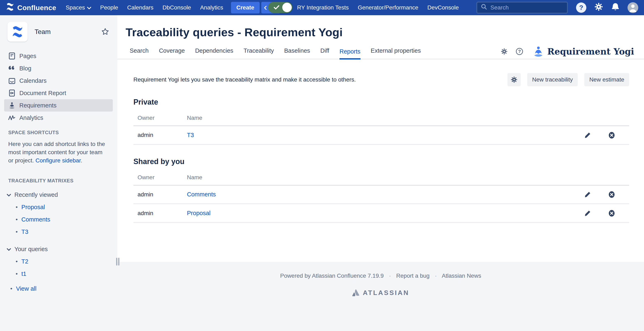  Describe the element at coordinates (58, 249) in the screenshot. I see `group-your-queries-toggle: Your queries` at that location.